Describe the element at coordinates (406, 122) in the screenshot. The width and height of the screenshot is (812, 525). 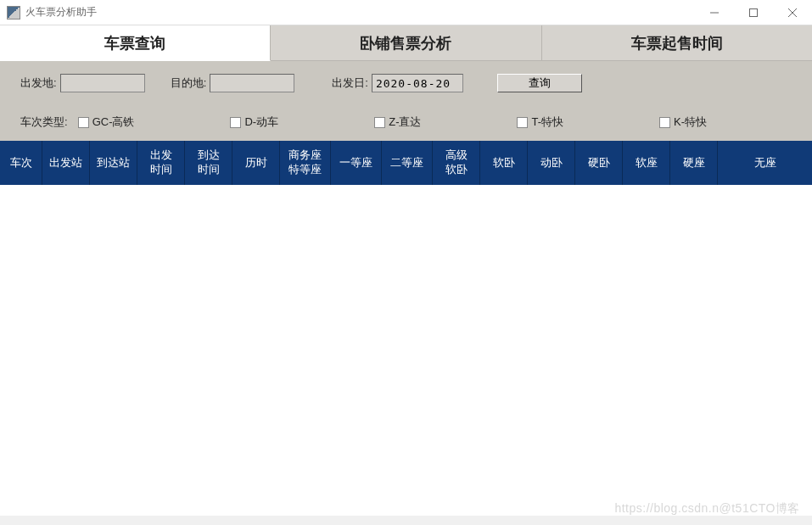
I see `train-type-row: 车次类型: GC-高铁 D-动车 Z-直达 T-特快 K-特快` at that location.